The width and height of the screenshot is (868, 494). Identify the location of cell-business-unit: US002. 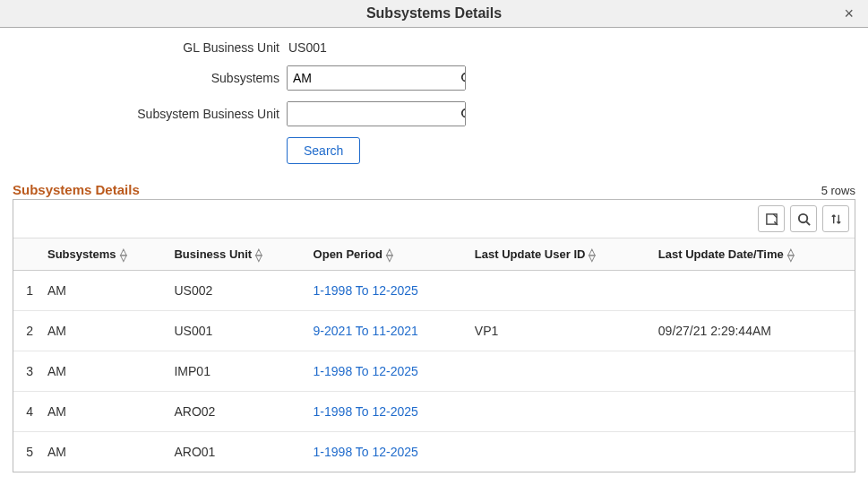
(236, 290).